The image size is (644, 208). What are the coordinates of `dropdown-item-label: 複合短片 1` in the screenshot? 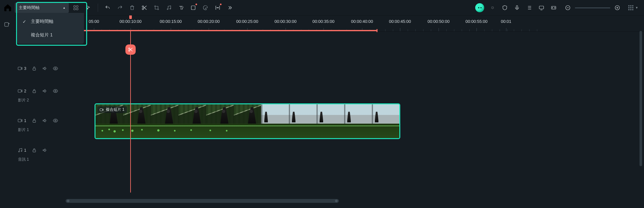 It's located at (42, 35).